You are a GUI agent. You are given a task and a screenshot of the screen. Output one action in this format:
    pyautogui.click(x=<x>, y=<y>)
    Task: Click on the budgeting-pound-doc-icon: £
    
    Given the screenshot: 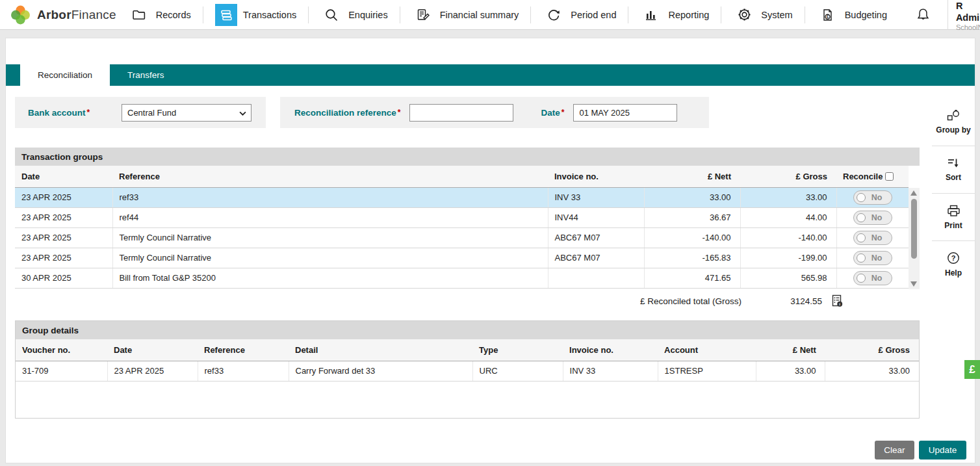 What is the action you would take?
    pyautogui.click(x=828, y=15)
    